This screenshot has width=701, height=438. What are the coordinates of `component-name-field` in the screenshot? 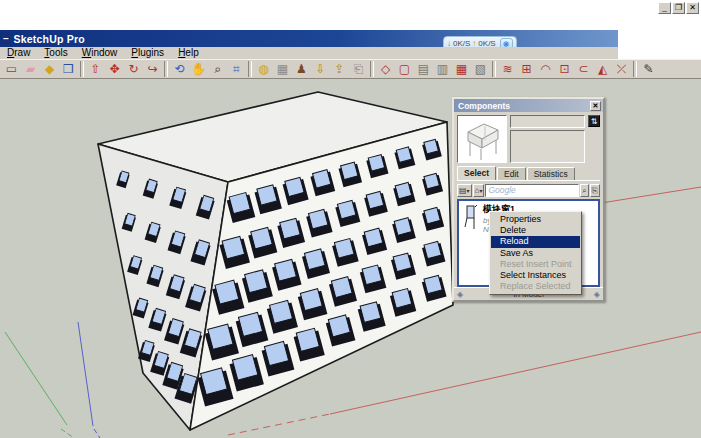 It's located at (548, 122).